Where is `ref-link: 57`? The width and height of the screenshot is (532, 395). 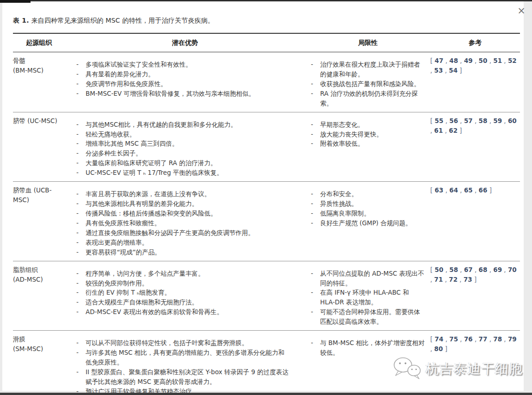 ref-link: 57 is located at coordinates (468, 121).